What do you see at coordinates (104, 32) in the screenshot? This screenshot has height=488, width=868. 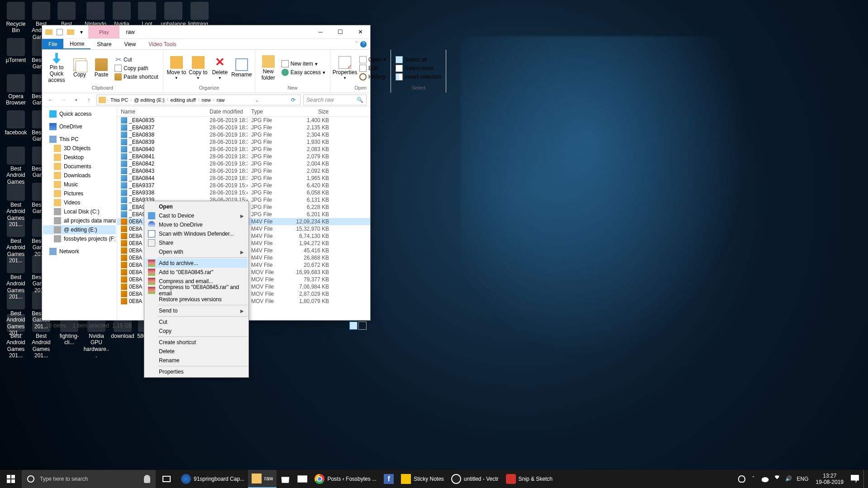 I see `contextual-tab-video: Play` at bounding box center [104, 32].